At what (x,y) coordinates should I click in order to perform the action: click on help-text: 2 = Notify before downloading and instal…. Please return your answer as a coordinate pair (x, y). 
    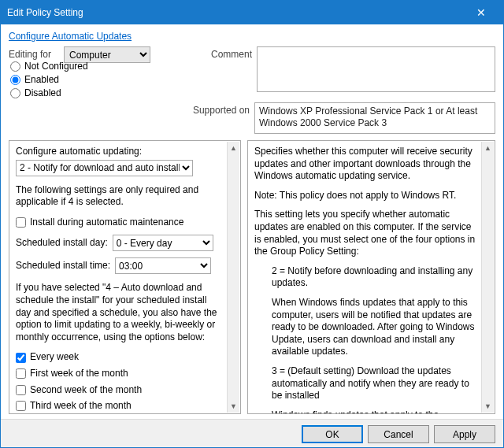
    Looking at the image, I should click on (365, 277).